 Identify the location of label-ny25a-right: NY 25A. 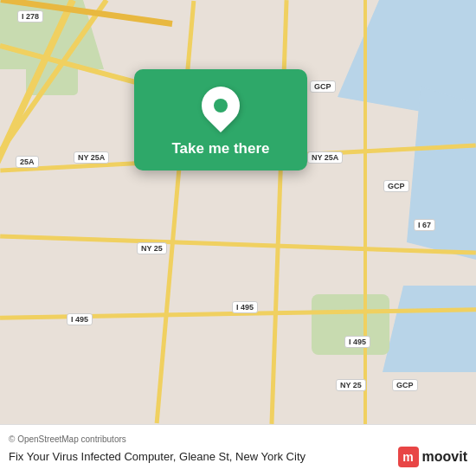
(325, 158).